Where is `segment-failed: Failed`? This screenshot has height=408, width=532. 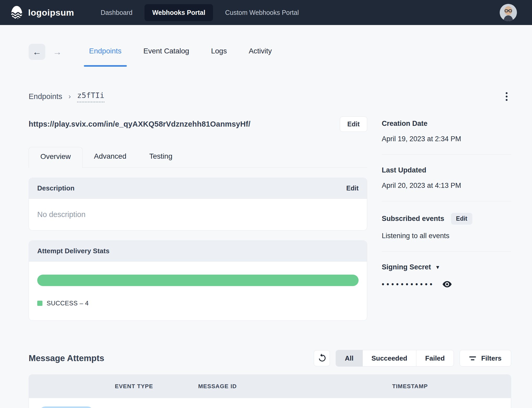
segment-failed: Failed is located at coordinates (435, 358).